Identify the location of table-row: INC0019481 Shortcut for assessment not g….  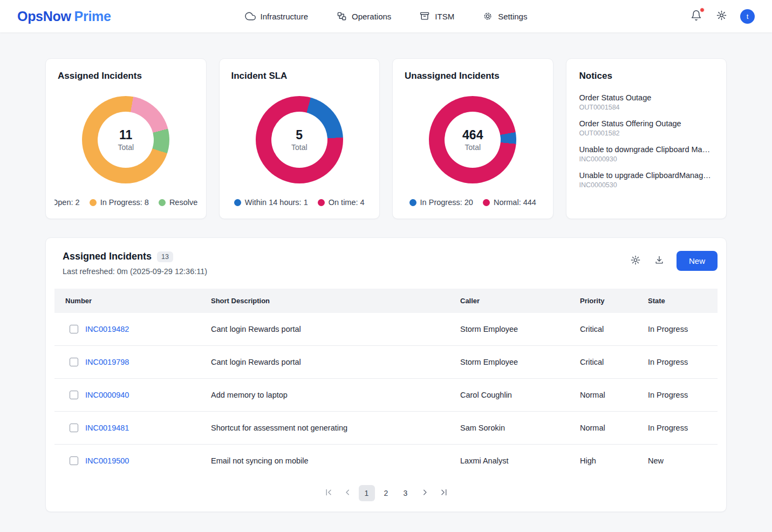
(386, 428).